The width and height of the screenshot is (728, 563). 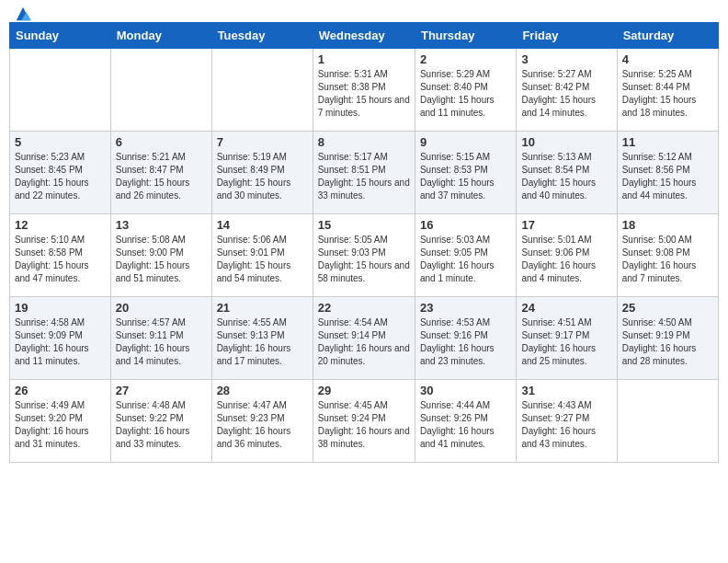 I want to click on logo, so click(x=22, y=13).